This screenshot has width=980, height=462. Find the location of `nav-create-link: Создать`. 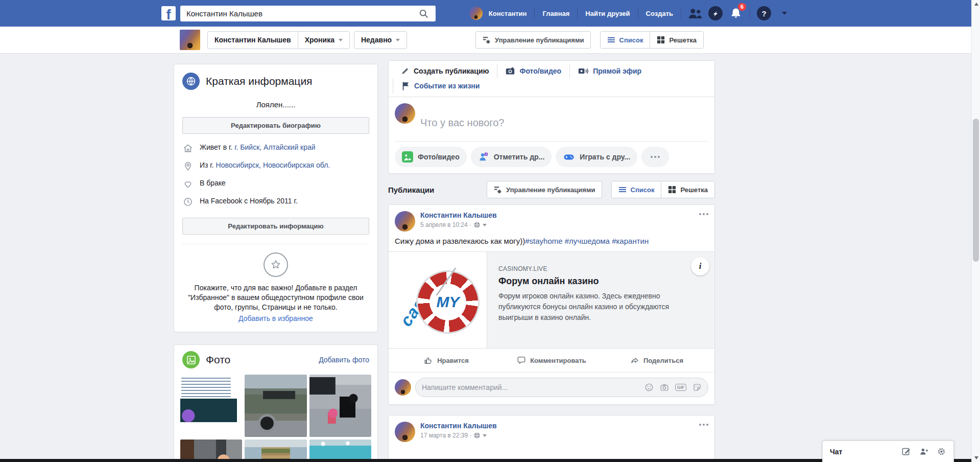

nav-create-link: Создать is located at coordinates (660, 13).